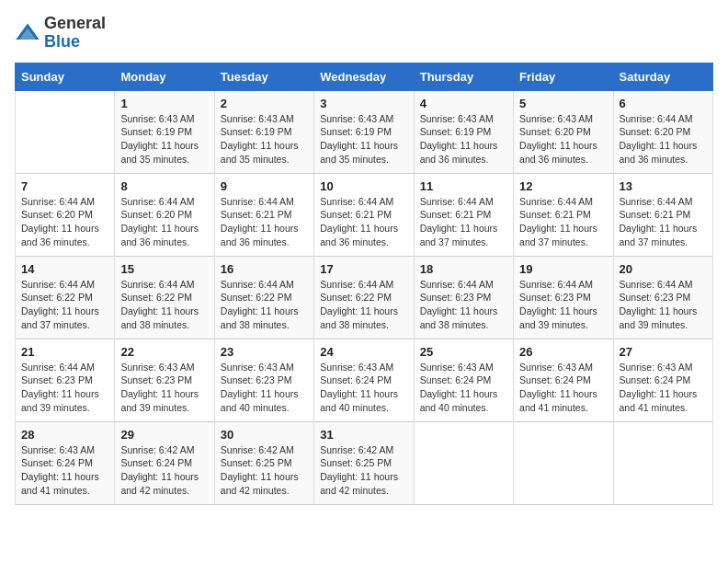 The height and width of the screenshot is (563, 728). I want to click on day-number: 6, so click(664, 103).